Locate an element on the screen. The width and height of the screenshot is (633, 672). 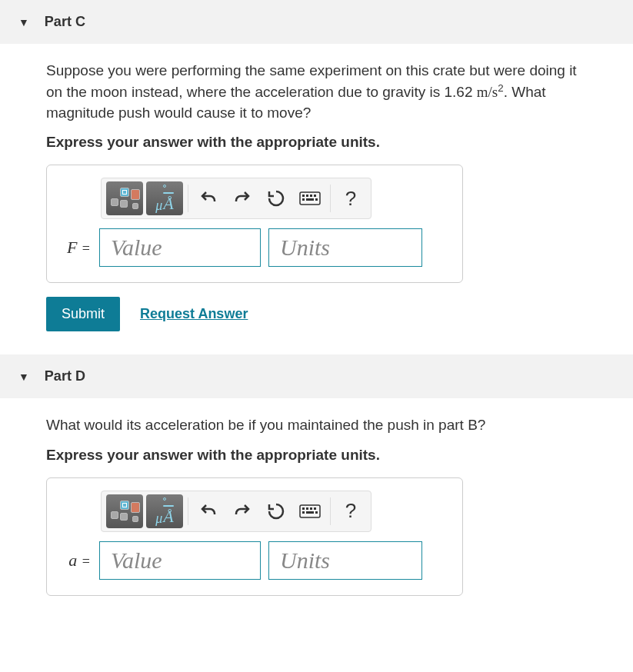
part-d-instruction: Express your answer with the appropriate… is located at coordinates (317, 455).